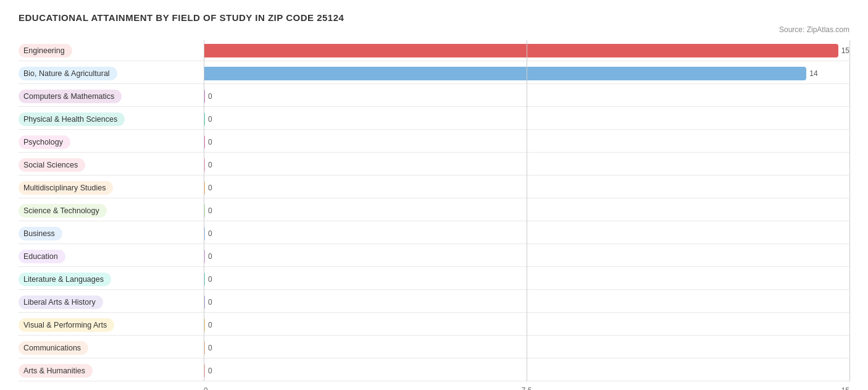 This screenshot has width=868, height=390. Describe the element at coordinates (204, 211) in the screenshot. I see `bar-fill-science` at that location.